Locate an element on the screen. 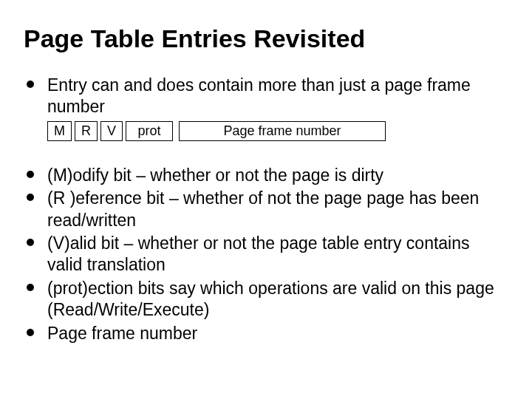 This screenshot has width=532, height=399. spacer is located at coordinates (266, 159).